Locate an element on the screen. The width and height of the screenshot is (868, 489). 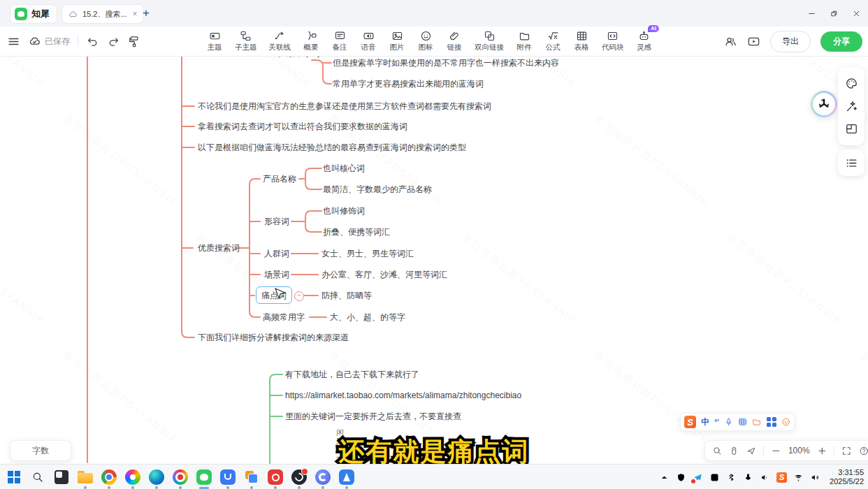
taskbar-app-c is located at coordinates (323, 477).